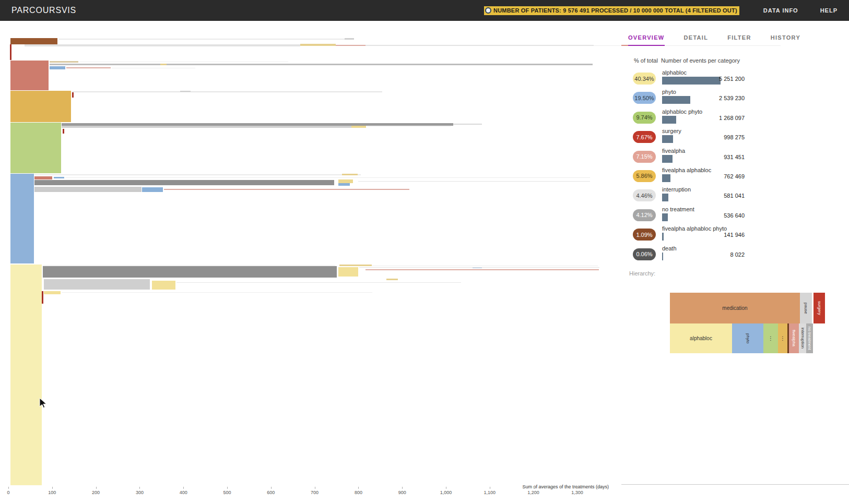 The image size is (849, 504). Describe the element at coordinates (644, 176) in the screenshot. I see `percent-pill: 5.86%` at that location.